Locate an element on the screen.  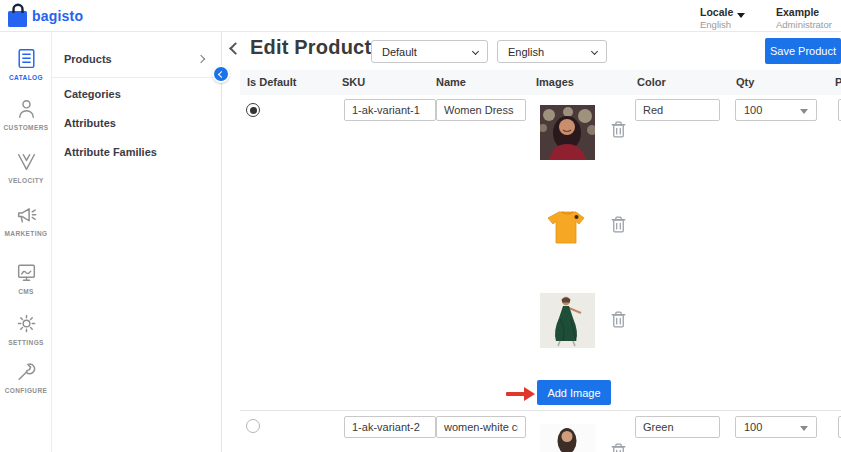
locale-select: English is located at coordinates (552, 52).